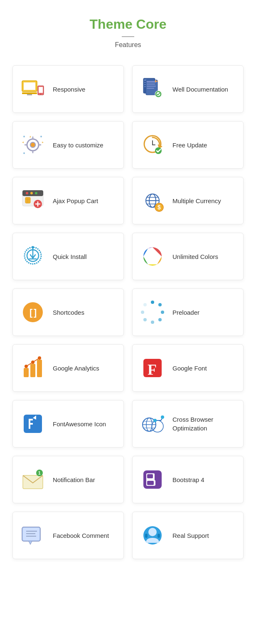 This screenshot has width=256, height=644. Describe the element at coordinates (188, 368) in the screenshot. I see `feature-card-google-font: F Google Font` at that location.